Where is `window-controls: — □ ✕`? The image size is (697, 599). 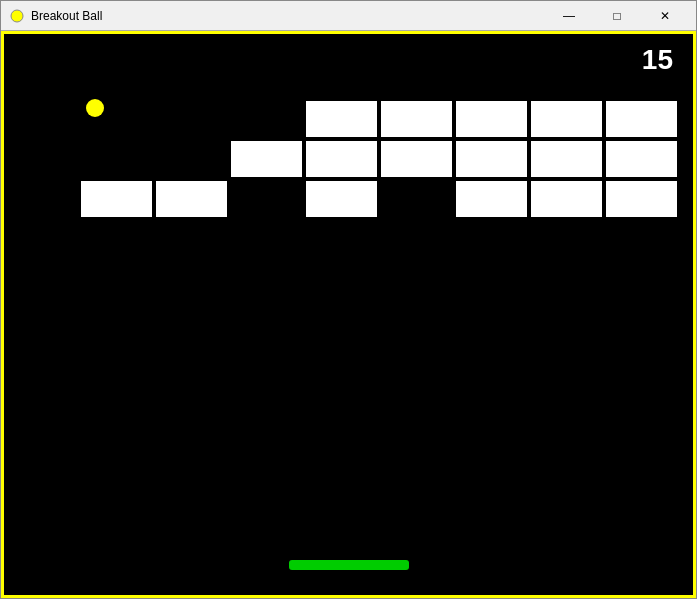
window-controls: — □ ✕ is located at coordinates (617, 16).